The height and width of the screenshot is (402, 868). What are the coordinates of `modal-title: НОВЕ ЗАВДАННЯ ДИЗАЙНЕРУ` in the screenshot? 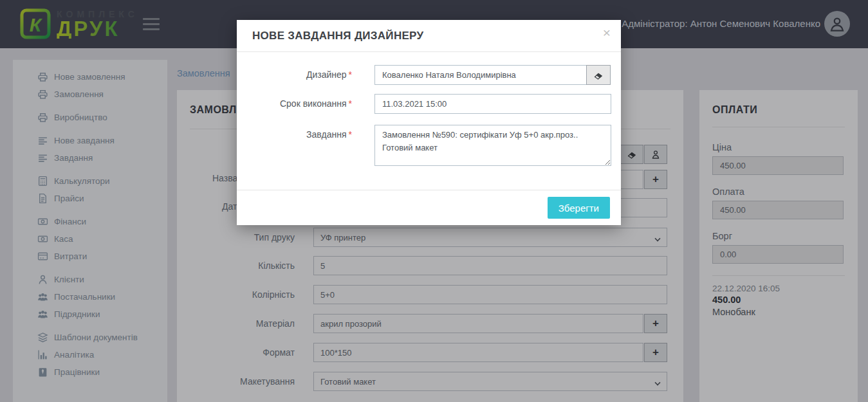 It's located at (338, 36).